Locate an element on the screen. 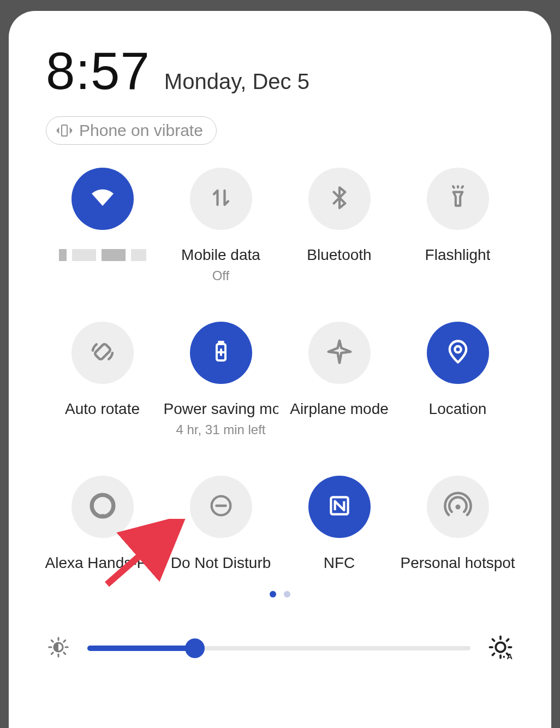 Image resolution: width=560 pixels, height=728 pixels. location-label: Location is located at coordinates (458, 409).